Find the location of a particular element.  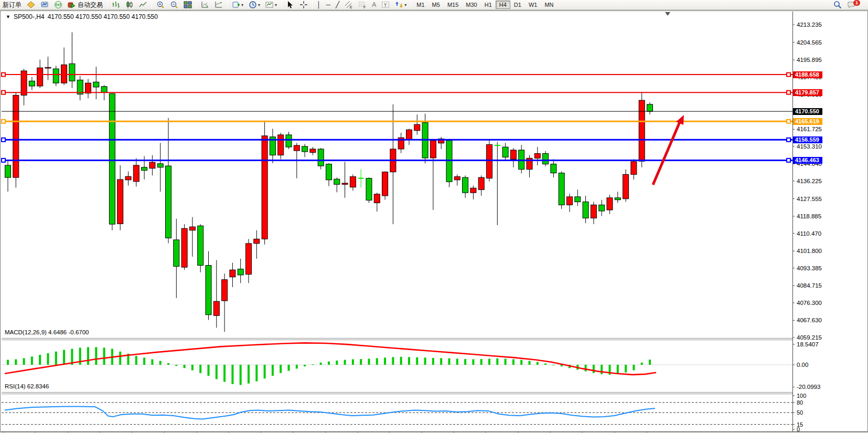

timeframe-button-H1: H1 is located at coordinates (488, 5).